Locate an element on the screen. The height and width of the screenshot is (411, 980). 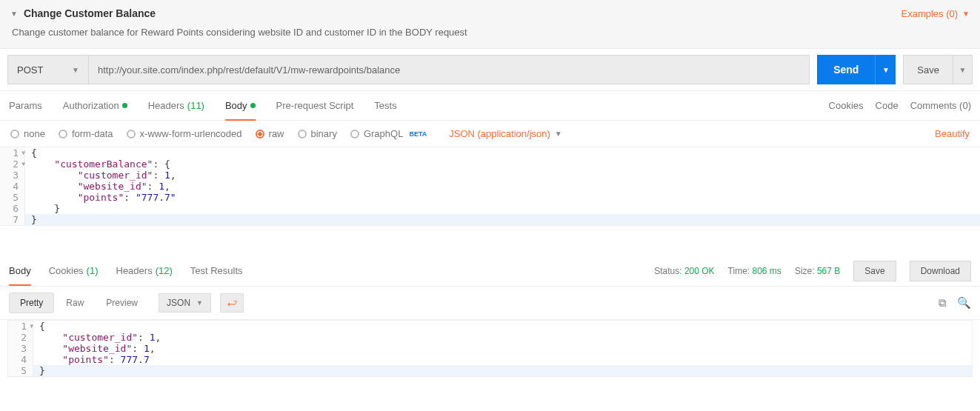
radio-raw: raw is located at coordinates (270, 133).